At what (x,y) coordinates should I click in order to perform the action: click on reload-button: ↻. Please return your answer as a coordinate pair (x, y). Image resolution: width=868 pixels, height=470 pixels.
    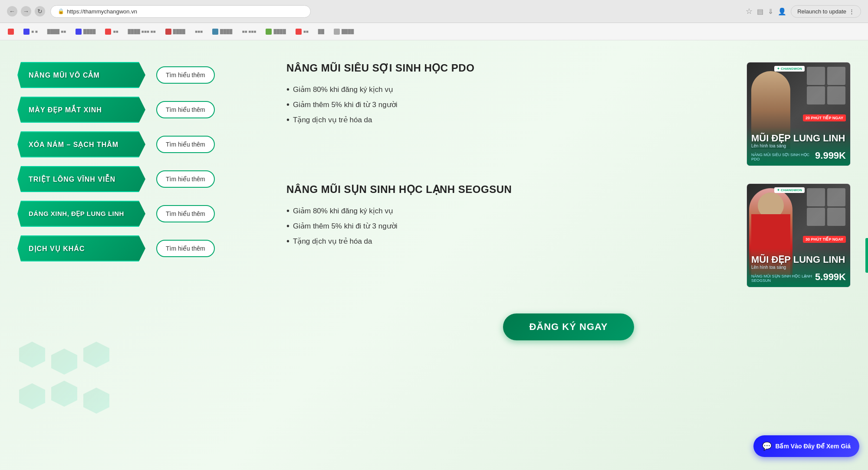
    Looking at the image, I should click on (40, 11).